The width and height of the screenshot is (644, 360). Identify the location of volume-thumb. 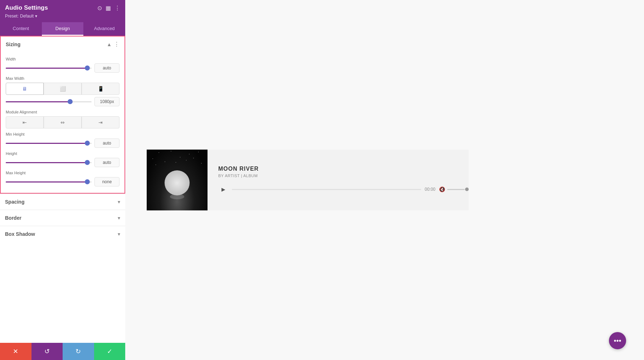
(467, 189).